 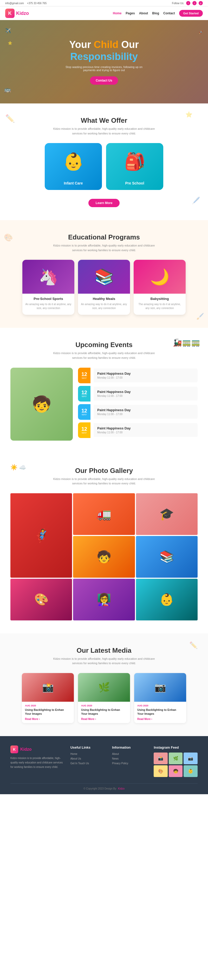 I want to click on nav-pages: Pages, so click(x=130, y=13).